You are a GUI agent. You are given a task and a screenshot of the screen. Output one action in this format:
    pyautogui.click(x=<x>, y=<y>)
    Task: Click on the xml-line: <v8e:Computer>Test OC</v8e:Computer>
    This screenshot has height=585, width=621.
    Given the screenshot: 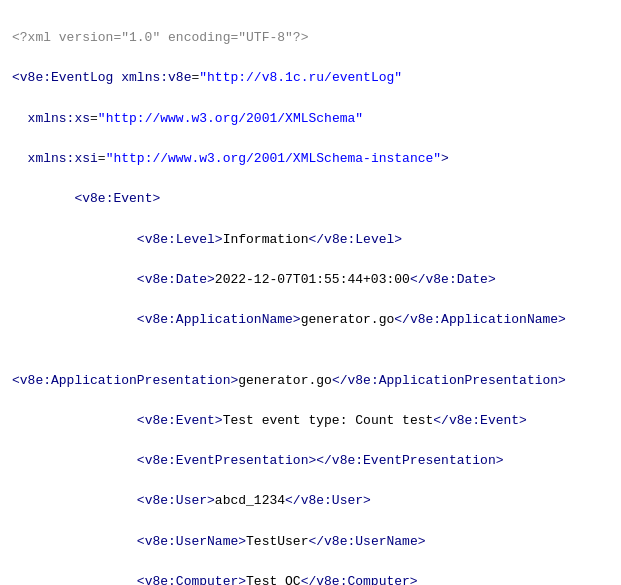 What is the action you would take?
    pyautogui.click(x=310, y=578)
    